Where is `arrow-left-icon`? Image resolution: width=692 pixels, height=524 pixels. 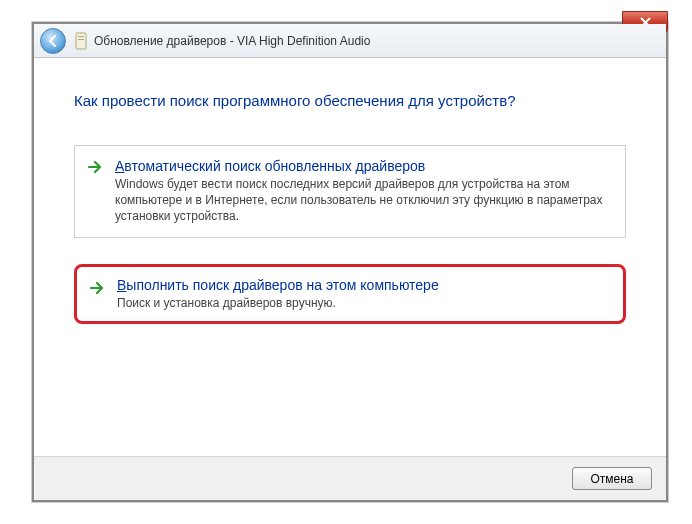
arrow-left-icon is located at coordinates (53, 41).